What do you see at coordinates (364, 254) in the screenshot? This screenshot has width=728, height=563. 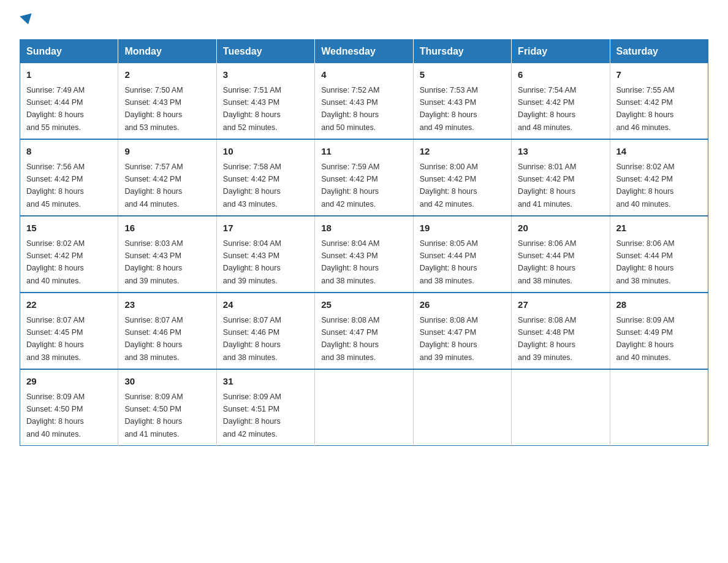 I see `calendar-week-row: 15 Sunrise: 8:02 AMSunset: 4:42 PMDaylig…` at bounding box center [364, 254].